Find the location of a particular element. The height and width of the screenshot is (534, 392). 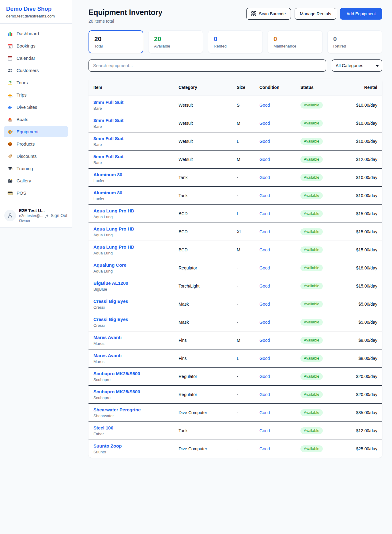

cell-item: Scubapro MK25/S600Scubapro is located at coordinates (134, 376).